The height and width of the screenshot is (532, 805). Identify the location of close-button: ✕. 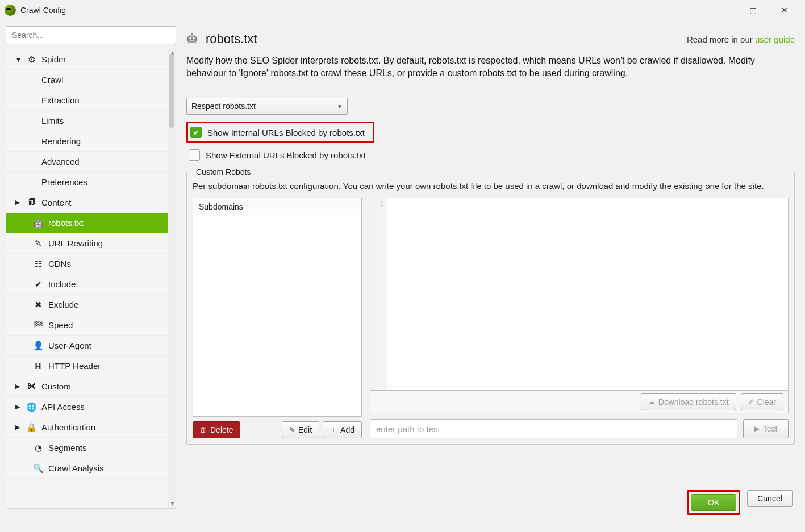
(785, 10).